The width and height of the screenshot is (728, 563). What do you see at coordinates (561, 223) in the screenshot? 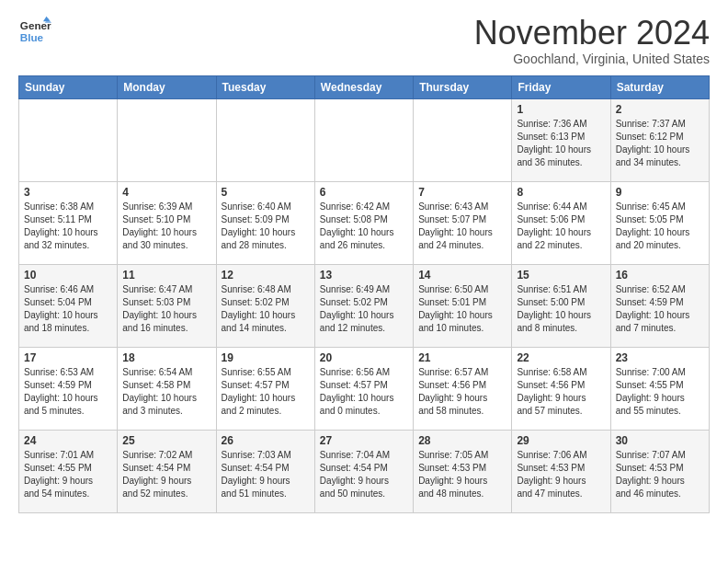
I see `calendar-cell: 8Sunrise: 6:44 AM Sunset: 5:06 PM Daylig…` at bounding box center [561, 223].